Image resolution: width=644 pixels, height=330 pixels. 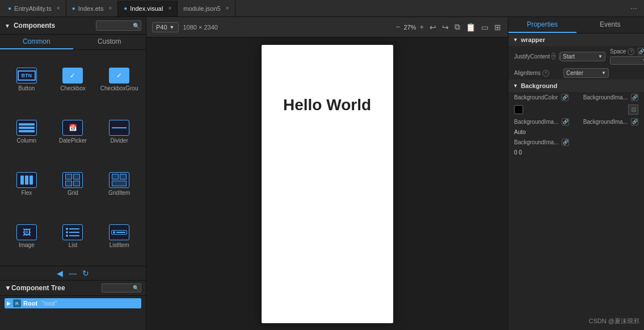 I want to click on layout-button: ▭, so click(x=485, y=27).